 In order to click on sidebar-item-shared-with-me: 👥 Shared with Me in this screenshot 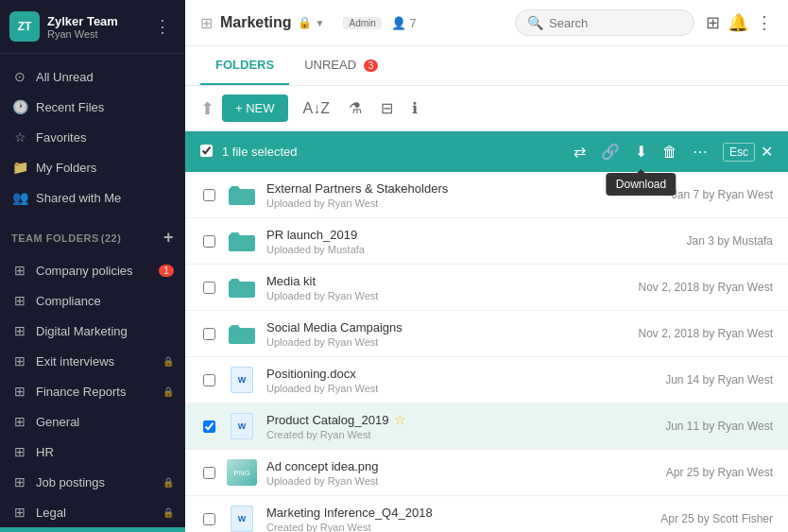, I will do `click(93, 197)`.